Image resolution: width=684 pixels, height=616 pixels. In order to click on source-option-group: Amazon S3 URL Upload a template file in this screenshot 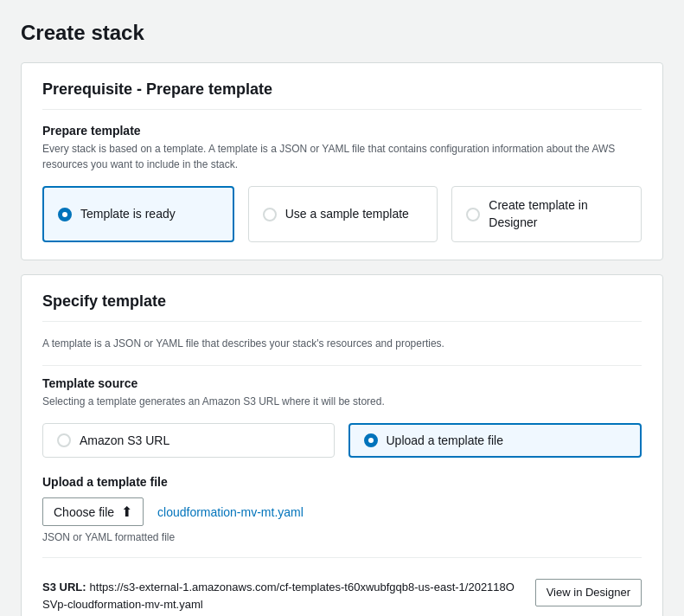, I will do `click(342, 440)`.